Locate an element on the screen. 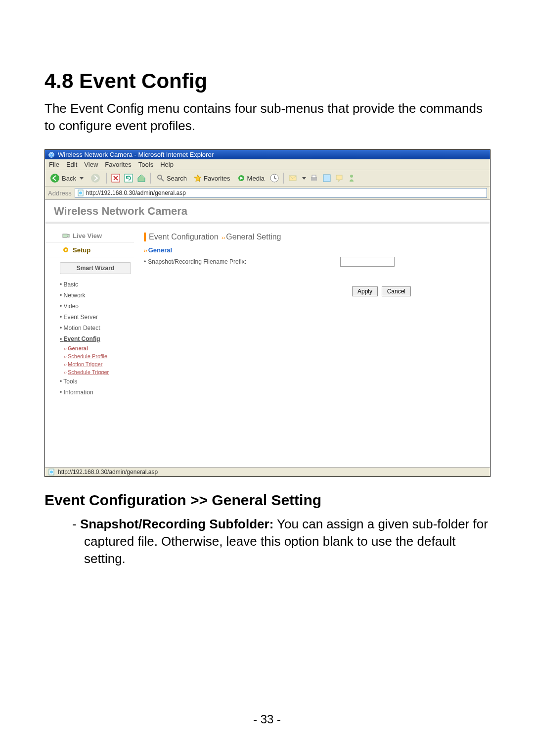 The height and width of the screenshot is (756, 534). print-icon is located at coordinates (314, 178).